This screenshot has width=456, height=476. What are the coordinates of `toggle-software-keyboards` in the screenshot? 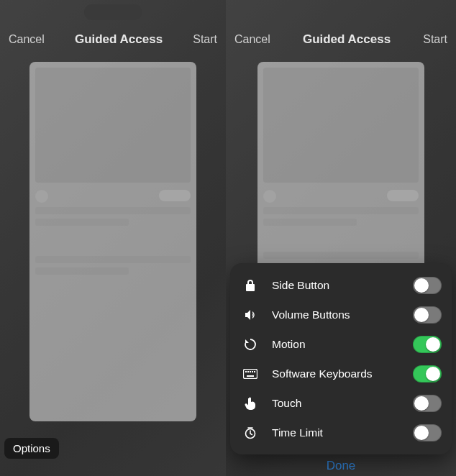 It's located at (427, 374).